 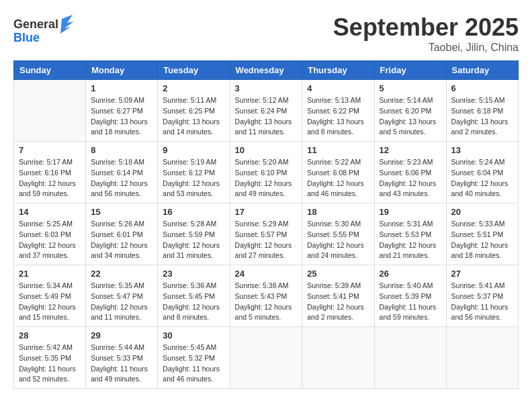 I want to click on calendar-cell: 22Sunrise: 5:35 AM Sunset: 5:47 PM Dayli…, so click(x=122, y=296).